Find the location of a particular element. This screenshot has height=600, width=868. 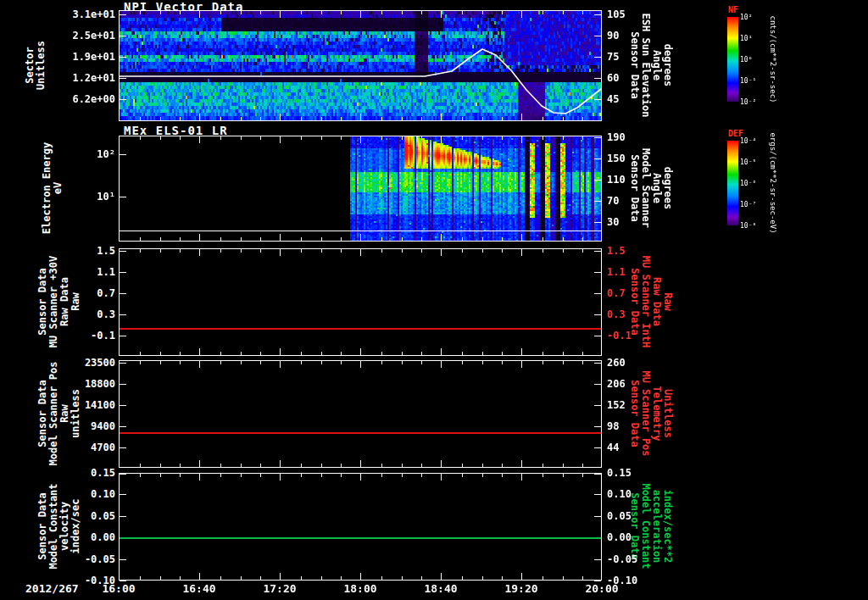

colorbar-tick-label: 10² is located at coordinates (746, 17).